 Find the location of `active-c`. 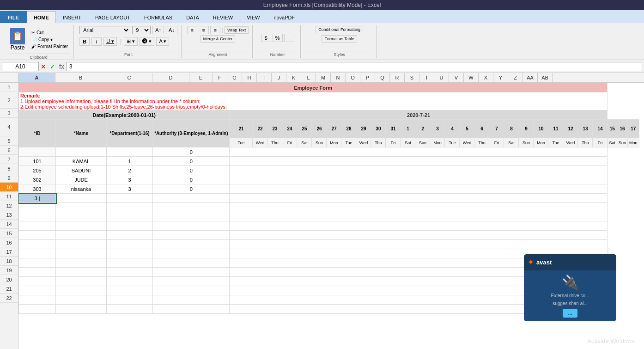

active-c is located at coordinates (130, 198).